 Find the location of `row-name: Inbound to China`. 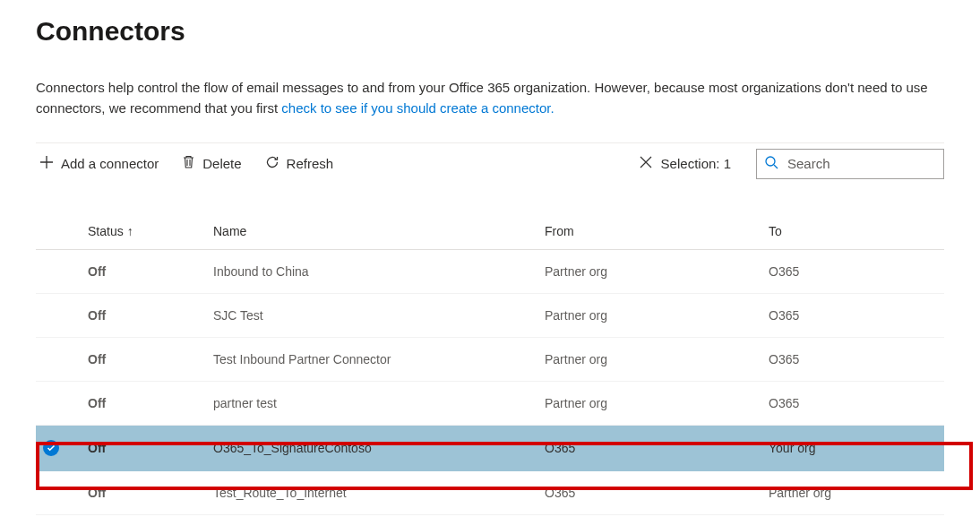

row-name: Inbound to China is located at coordinates (372, 271).